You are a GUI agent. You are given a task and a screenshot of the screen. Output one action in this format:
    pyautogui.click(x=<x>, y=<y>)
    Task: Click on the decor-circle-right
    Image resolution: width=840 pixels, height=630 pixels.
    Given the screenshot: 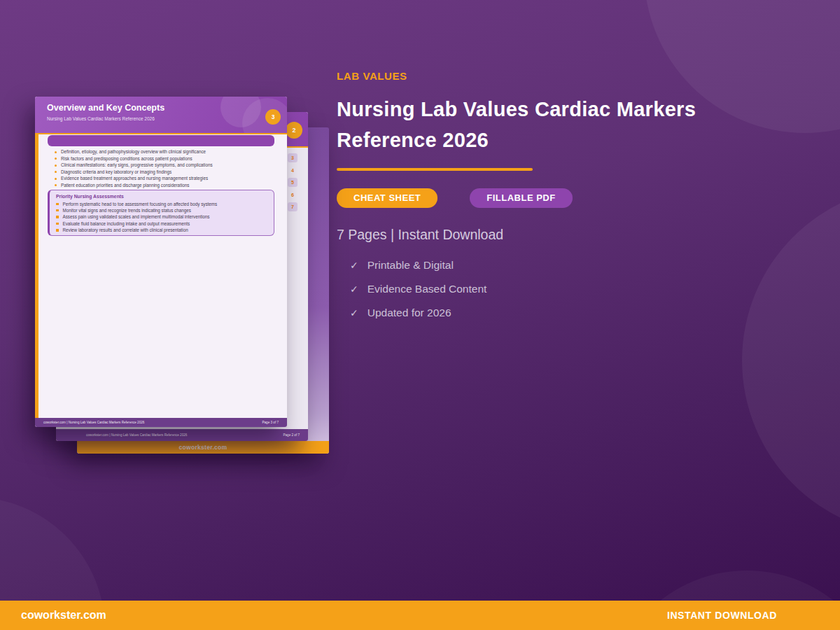 What is the action you would take?
    pyautogui.click(x=791, y=360)
    